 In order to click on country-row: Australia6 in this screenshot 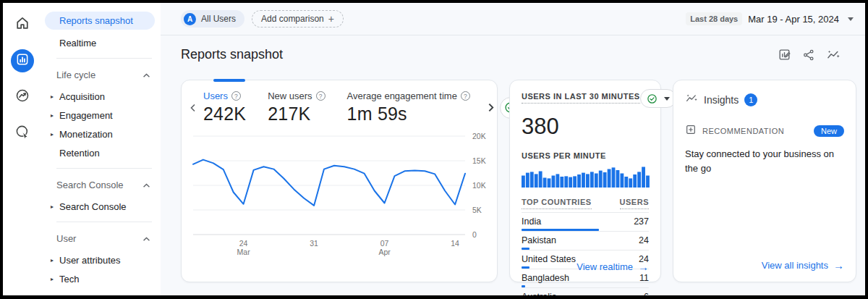, I will do `click(585, 292)`.